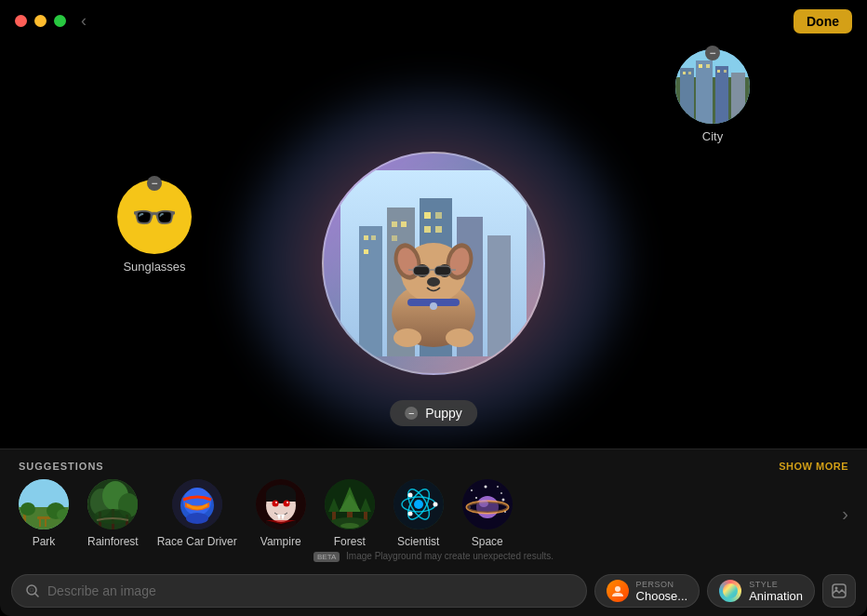 This screenshot has height=616, width=867. I want to click on search-field: Describe an image, so click(300, 591).